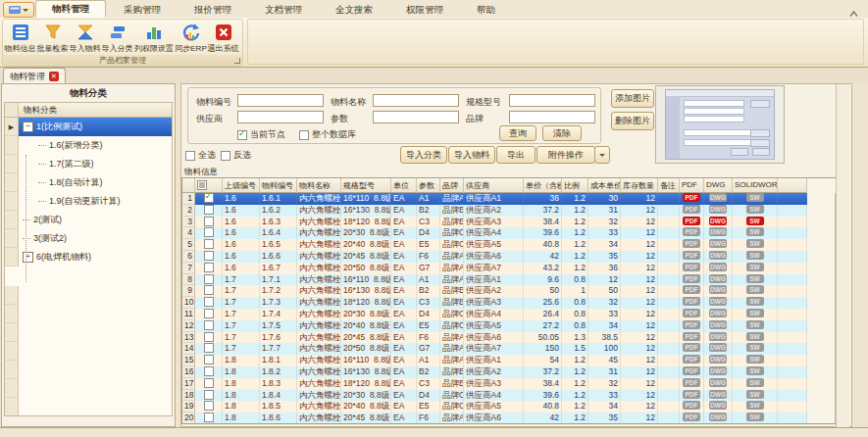  I want to click on column-header-10: 成本单价, so click(604, 186).